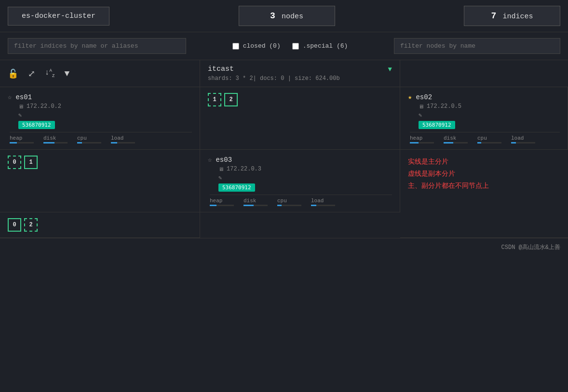 This screenshot has height=392, width=568. Describe the element at coordinates (300, 160) in the screenshot. I see `node-name-row-es03: ☆ es03` at that location.